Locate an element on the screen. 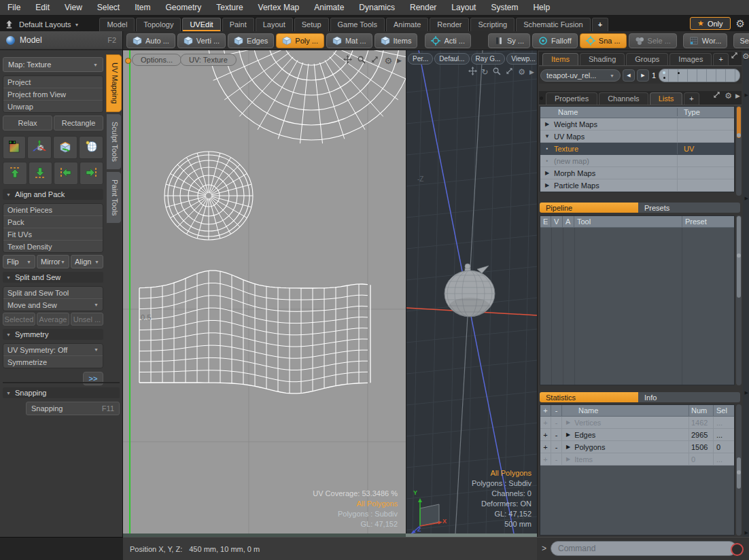 The image size is (749, 560). average-button: Average is located at coordinates (53, 319).